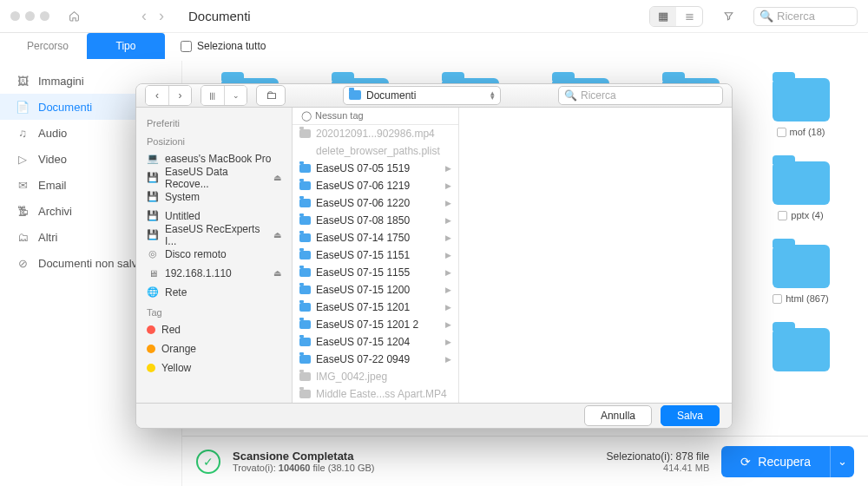 The image size is (868, 486). Describe the element at coordinates (375, 151) in the screenshot. I see `file-row: delete_browser_paths.plist` at that location.